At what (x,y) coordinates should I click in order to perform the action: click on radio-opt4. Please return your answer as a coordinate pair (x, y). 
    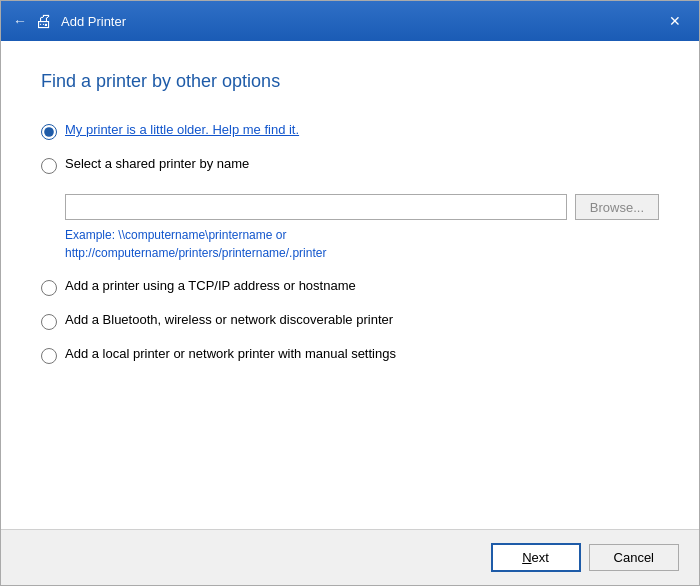
    Looking at the image, I should click on (49, 322).